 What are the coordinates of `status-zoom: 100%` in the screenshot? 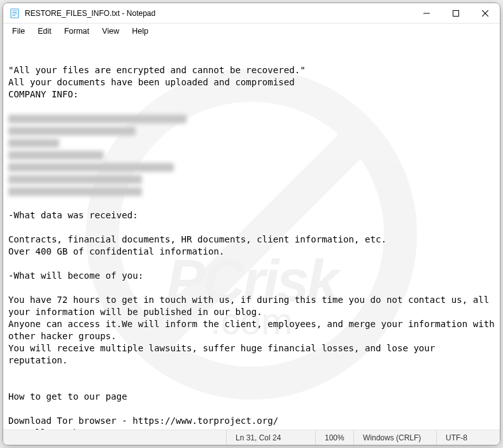 It's located at (334, 438).